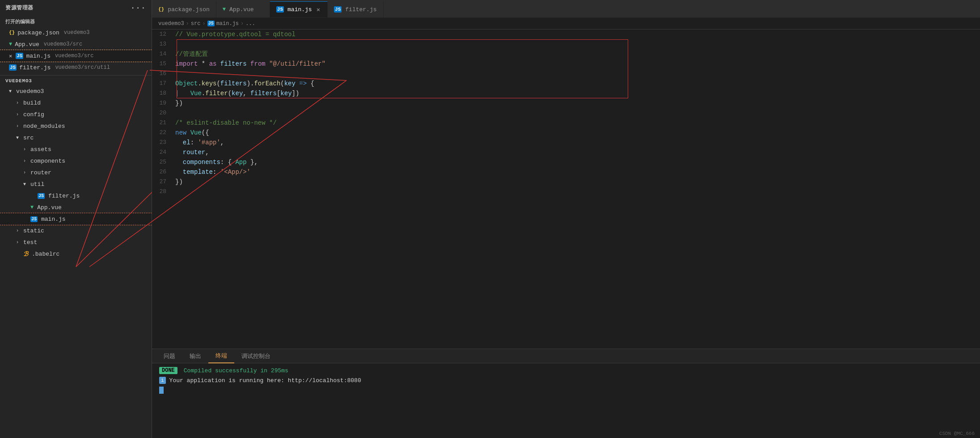 The height and width of the screenshot is (438, 980). Describe the element at coordinates (566, 54) in the screenshot. I see `code-line-14: 14 //管道配置` at that location.